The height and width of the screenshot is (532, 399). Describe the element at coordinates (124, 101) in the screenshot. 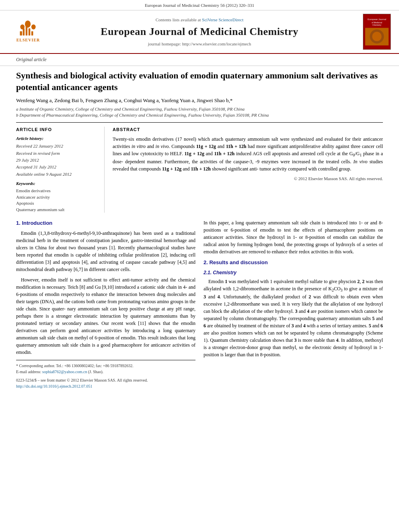

I see `authors-text: Wenfeng Wang a, Zedong Bai b, Fengsen Zh…` at that location.